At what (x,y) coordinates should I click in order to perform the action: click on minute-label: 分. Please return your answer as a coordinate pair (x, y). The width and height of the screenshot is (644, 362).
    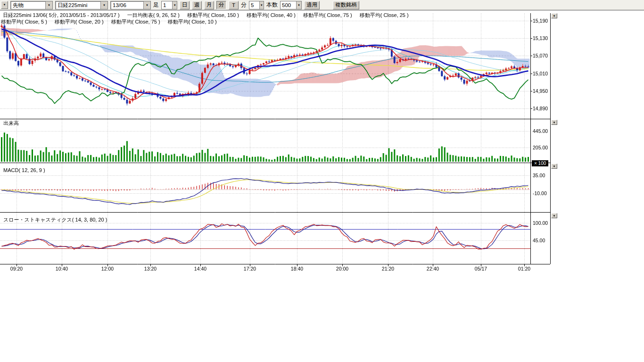
    Looking at the image, I should click on (244, 5).